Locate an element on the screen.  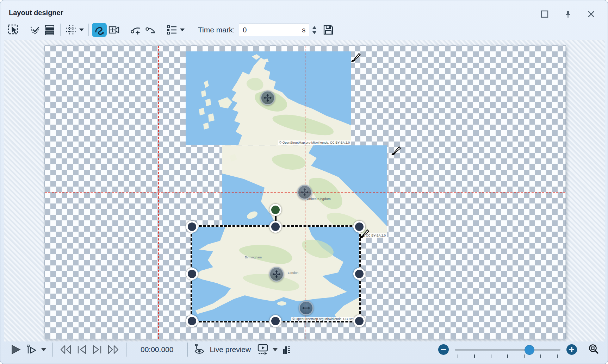
play-button is located at coordinates (16, 350).